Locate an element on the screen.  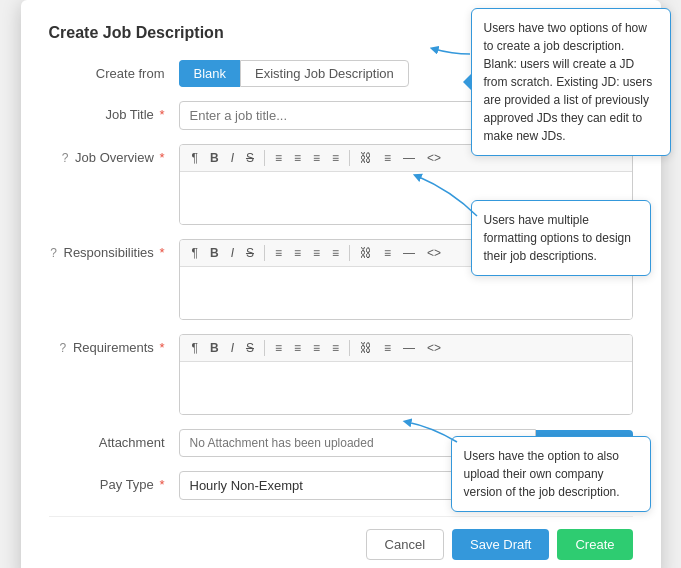
callout-bottom-arrow-svg is located at coordinates (432, 432).